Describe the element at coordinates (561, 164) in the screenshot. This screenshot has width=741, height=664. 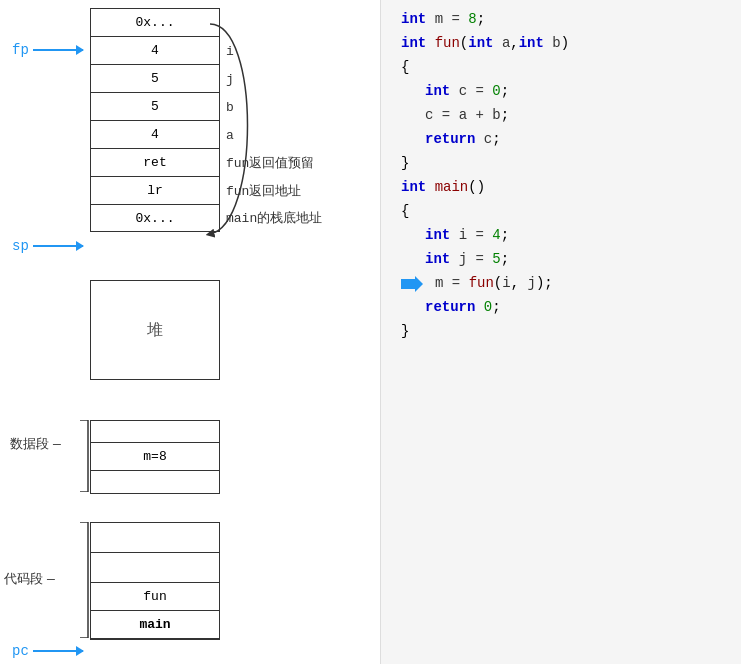
I see `code-line-7: }` at that location.